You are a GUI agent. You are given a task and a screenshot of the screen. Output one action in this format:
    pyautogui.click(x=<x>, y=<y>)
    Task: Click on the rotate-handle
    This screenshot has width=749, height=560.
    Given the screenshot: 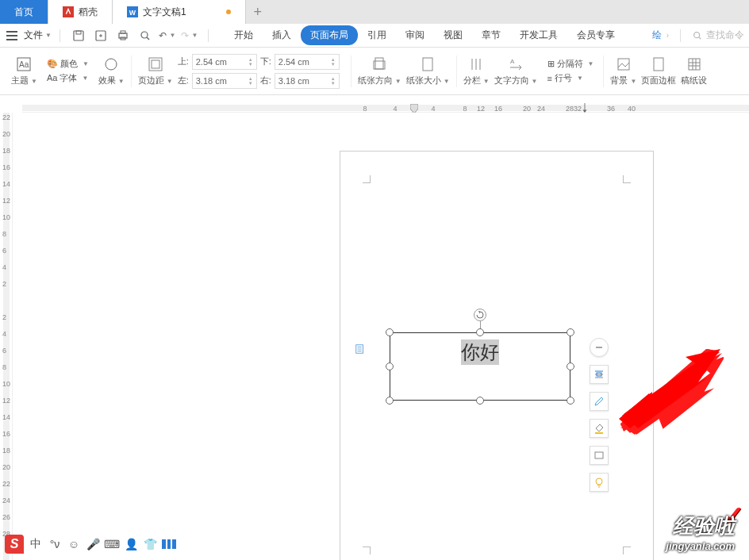 What is the action you would take?
    pyautogui.click(x=480, y=315)
    